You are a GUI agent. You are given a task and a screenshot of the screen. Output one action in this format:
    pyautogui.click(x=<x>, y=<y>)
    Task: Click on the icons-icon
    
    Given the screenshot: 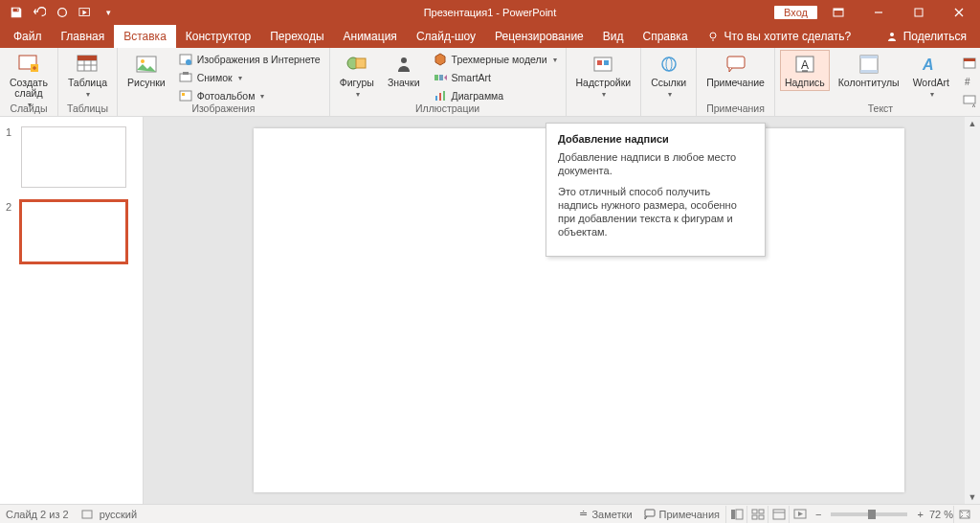 What is the action you would take?
    pyautogui.click(x=404, y=64)
    